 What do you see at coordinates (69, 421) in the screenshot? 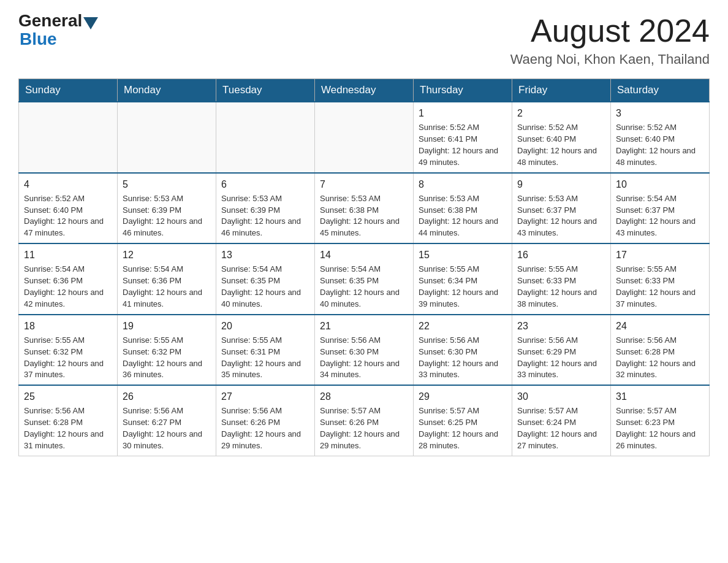
I see `calendar-cell: 25Sunrise: 5:56 AMSunset: 6:28 PMDayligh…` at bounding box center [69, 421].